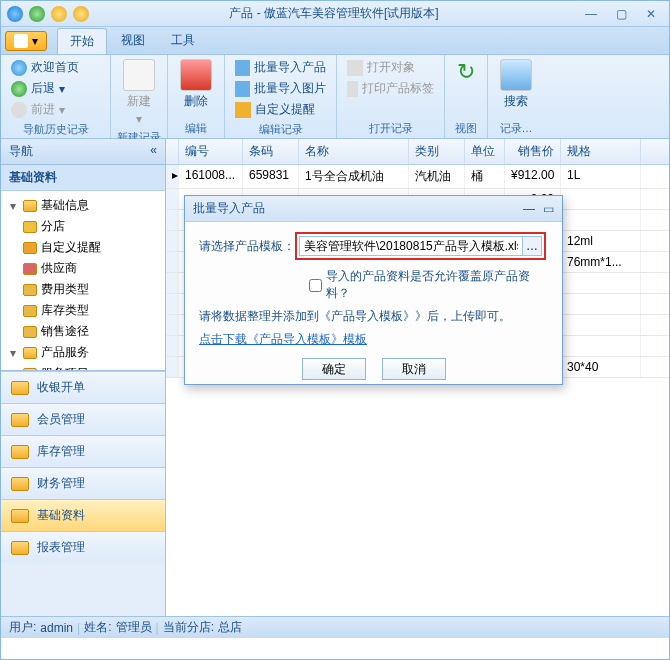  I want to click on status-user: admin, so click(56, 628).